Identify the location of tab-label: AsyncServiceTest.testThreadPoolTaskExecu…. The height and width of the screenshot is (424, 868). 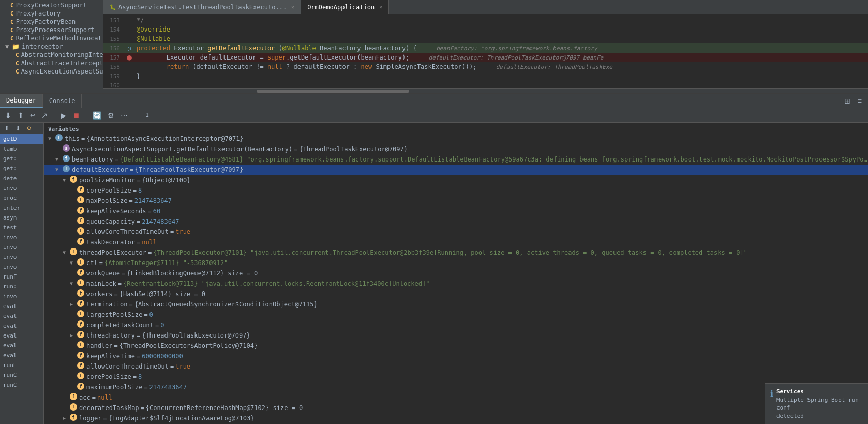
(203, 7).